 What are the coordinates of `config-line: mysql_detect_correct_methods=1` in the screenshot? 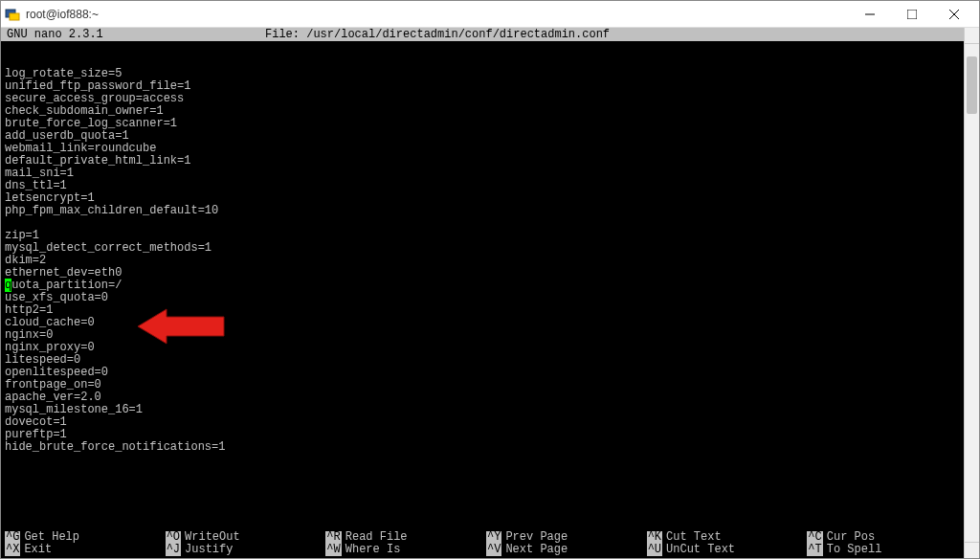 It's located at (482, 249).